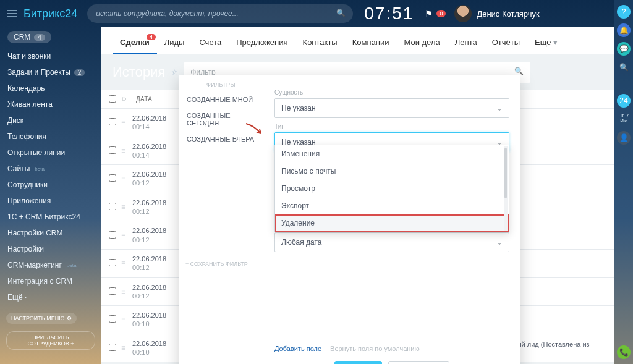 Image resolution: width=633 pixels, height=364 pixels. I want to click on notifications-icon: 🔔, so click(624, 30).